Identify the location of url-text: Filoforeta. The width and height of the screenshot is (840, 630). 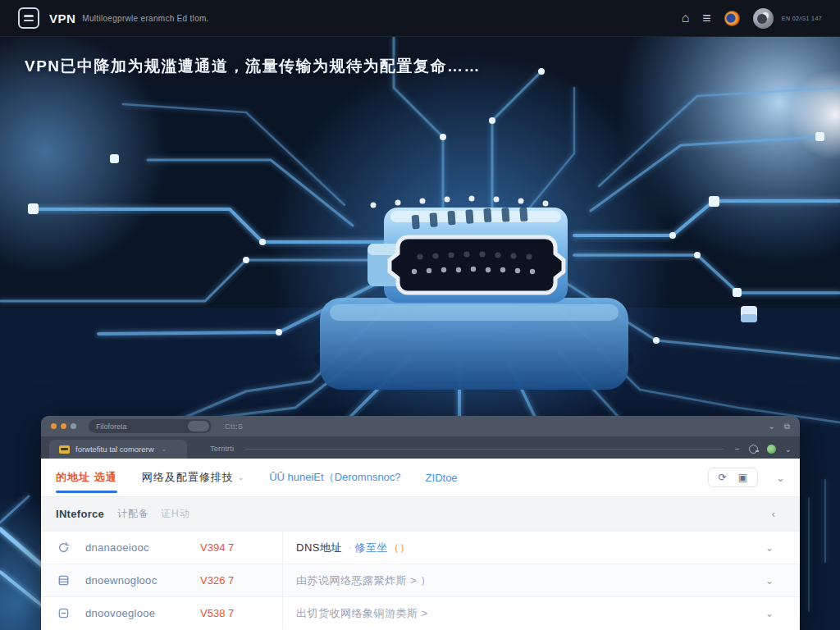
(112, 427).